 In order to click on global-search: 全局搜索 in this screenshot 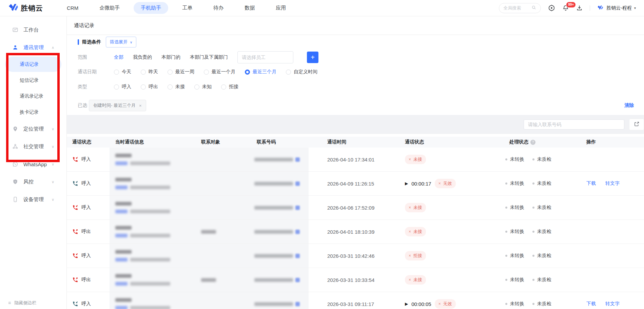, I will do `click(520, 8)`.